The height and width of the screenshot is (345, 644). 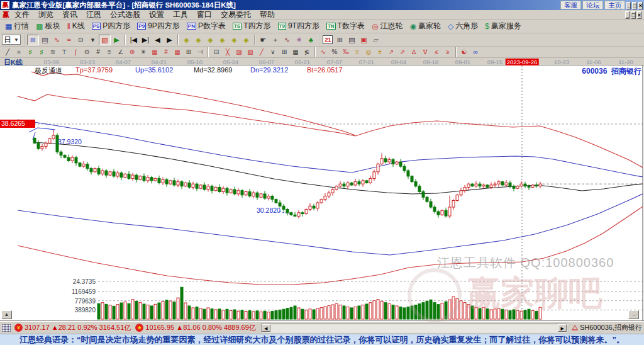 What do you see at coordinates (8, 52) in the screenshot?
I see `trendline-tool: ╱` at bounding box center [8, 52].